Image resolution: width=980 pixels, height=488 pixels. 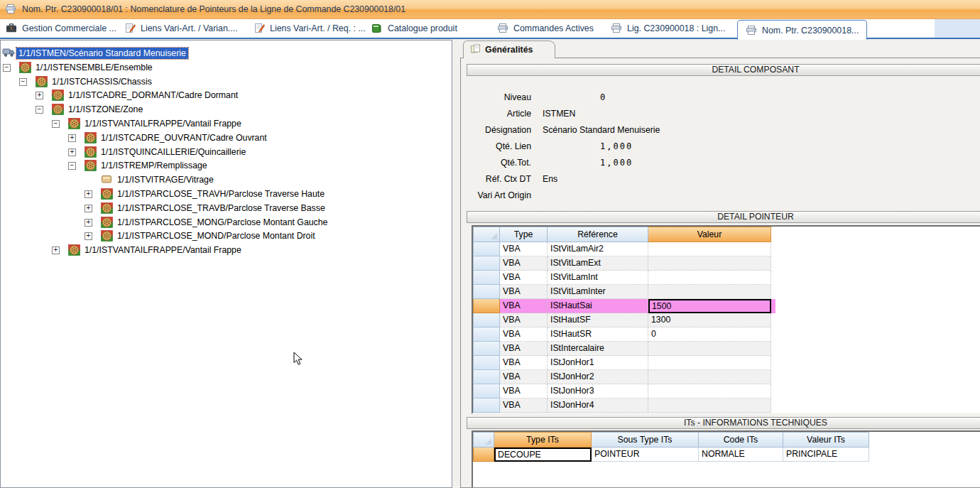 What do you see at coordinates (598, 264) in the screenshot?
I see `cell-reference: IStVitLamExt` at bounding box center [598, 264].